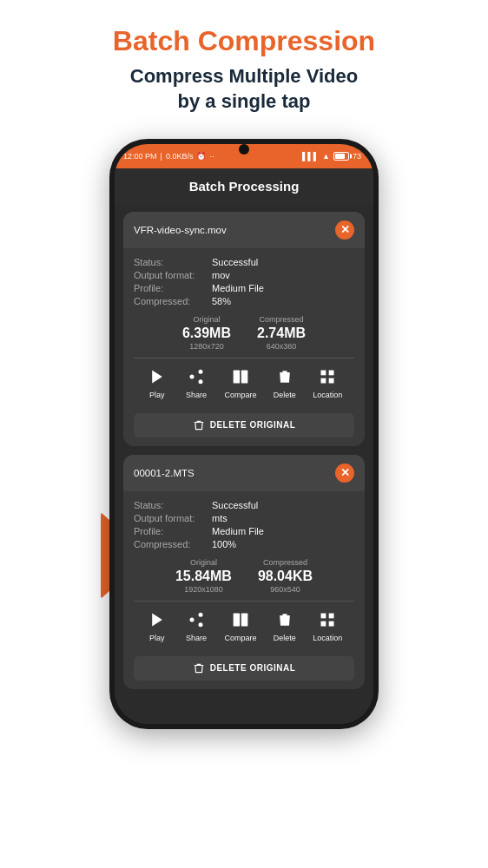 This screenshot has width=488, height=868. I want to click on card-header-1: VFR-video-sync.mov ✕, so click(244, 230).